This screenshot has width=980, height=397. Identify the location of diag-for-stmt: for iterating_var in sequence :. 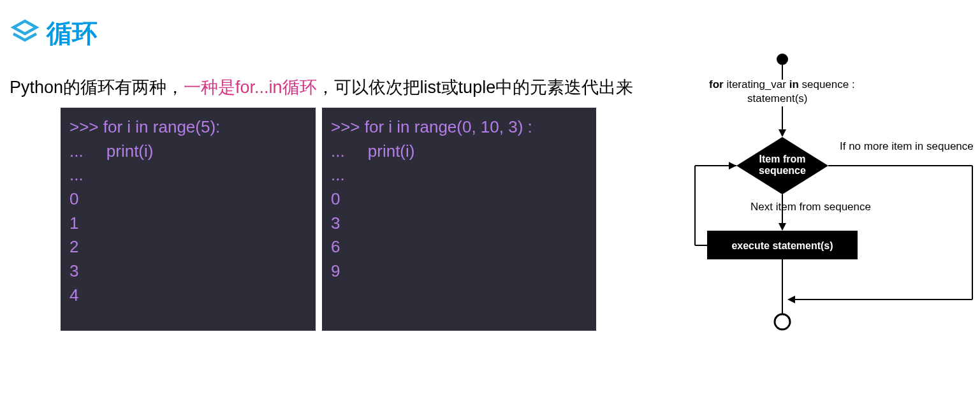
(782, 84).